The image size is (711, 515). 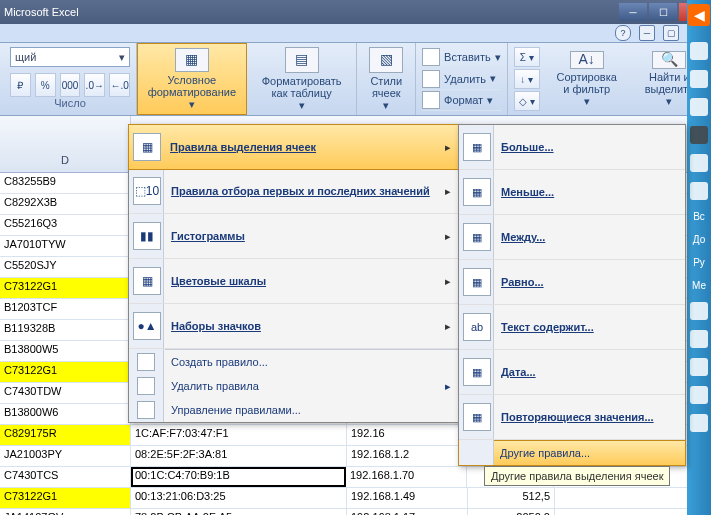 I want to click on greater-than-item: ▦Больше..., so click(x=572, y=148).